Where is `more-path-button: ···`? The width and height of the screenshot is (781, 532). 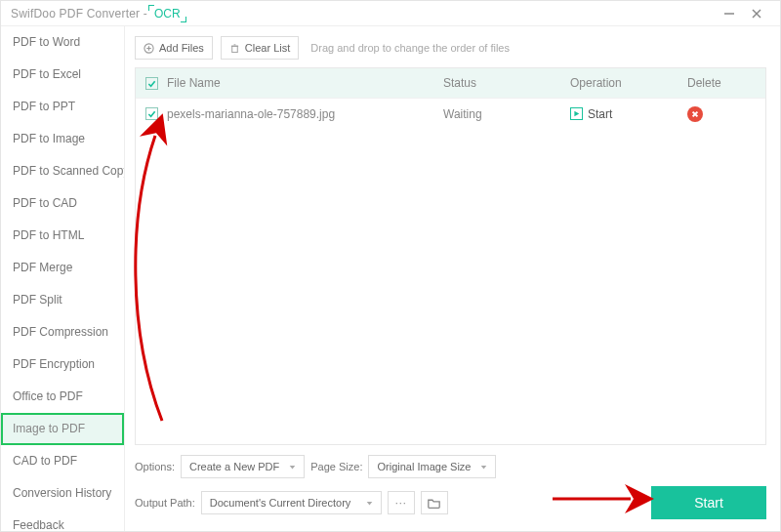 more-path-button: ··· is located at coordinates (401, 503).